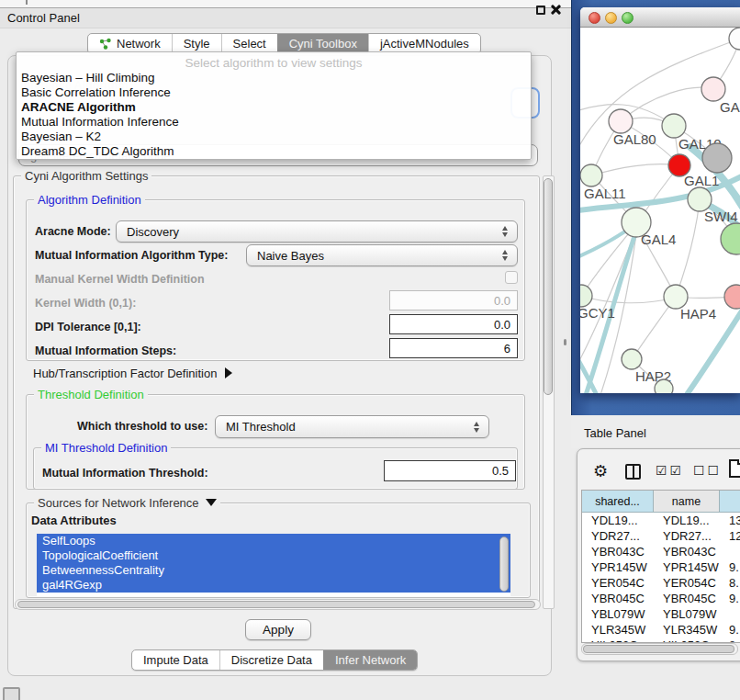 Image resolution: width=740 pixels, height=700 pixels. Describe the element at coordinates (659, 649) in the screenshot. I see `table-hscrollbar-thumb` at that location.